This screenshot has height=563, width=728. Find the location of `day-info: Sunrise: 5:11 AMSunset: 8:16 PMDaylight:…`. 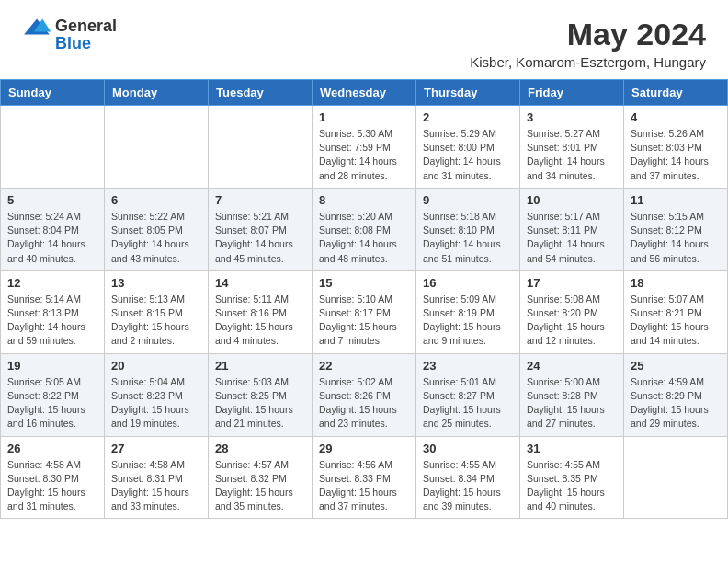

day-info: Sunrise: 5:11 AMSunset: 8:16 PMDaylight:… is located at coordinates (260, 320).